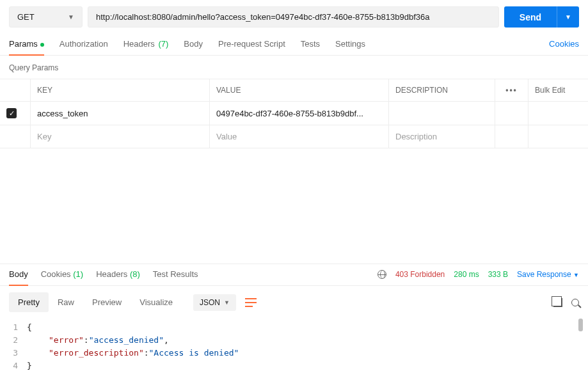 The height and width of the screenshot is (387, 588). I want to click on new-key-input: Key, so click(120, 137).